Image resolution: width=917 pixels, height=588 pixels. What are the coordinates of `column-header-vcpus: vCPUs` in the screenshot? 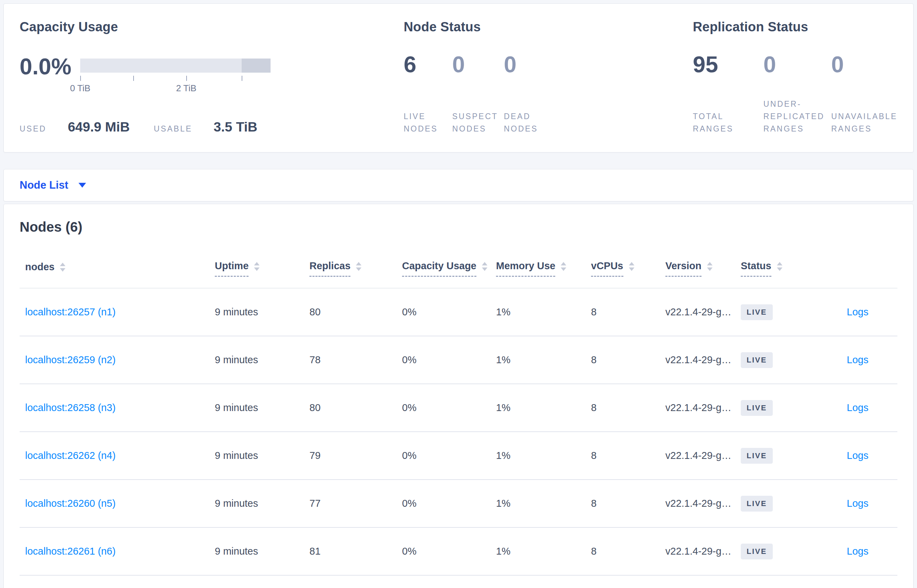 It's located at (628, 266).